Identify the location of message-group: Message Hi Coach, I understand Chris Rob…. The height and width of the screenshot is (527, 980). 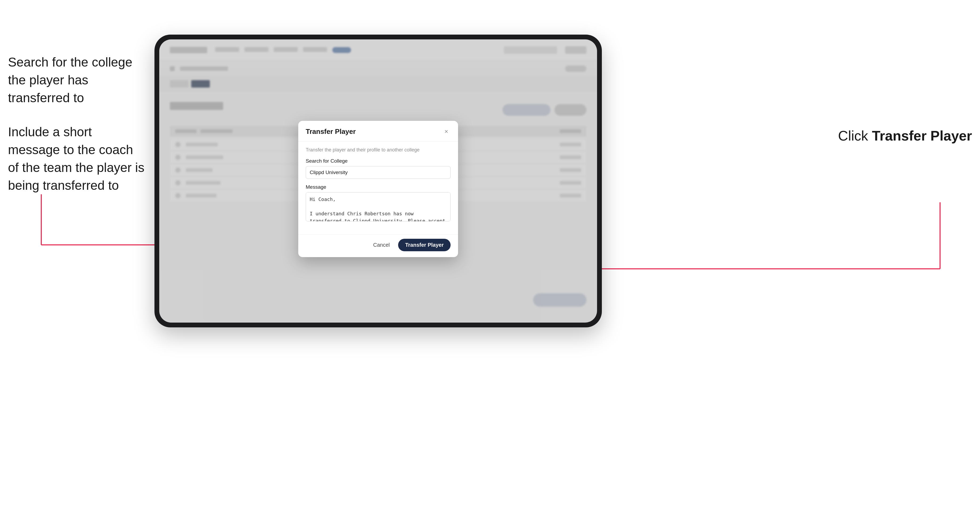
(378, 203).